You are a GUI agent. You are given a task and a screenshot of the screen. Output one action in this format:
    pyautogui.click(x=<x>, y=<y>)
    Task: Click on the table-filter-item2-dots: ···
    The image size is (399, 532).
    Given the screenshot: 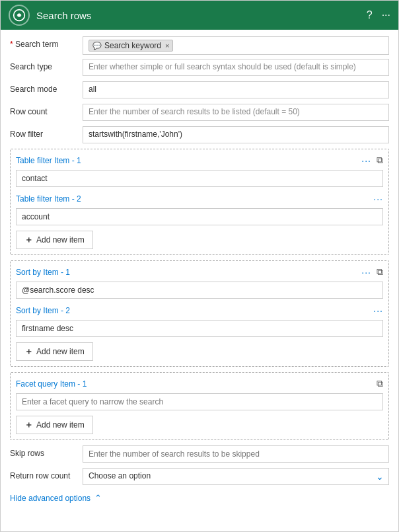 What is the action you would take?
    pyautogui.click(x=378, y=199)
    